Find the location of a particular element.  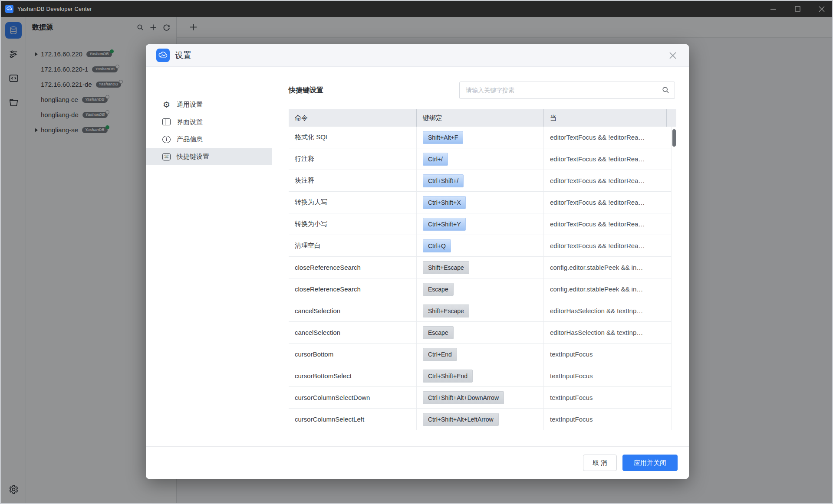

close-window-button is located at coordinates (822, 9).